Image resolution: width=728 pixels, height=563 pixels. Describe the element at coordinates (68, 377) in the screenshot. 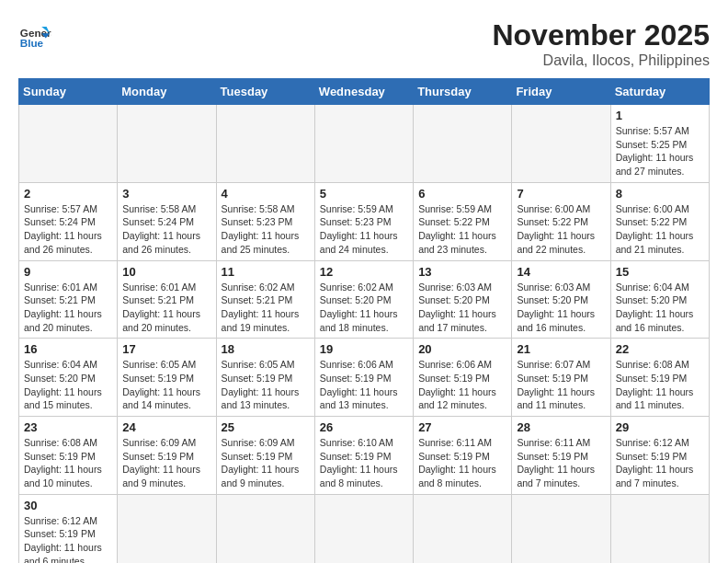

I see `calendar-day-cell: 16Sunrise: 6:04 AM Sunset: 5:20 PM Dayli…` at that location.